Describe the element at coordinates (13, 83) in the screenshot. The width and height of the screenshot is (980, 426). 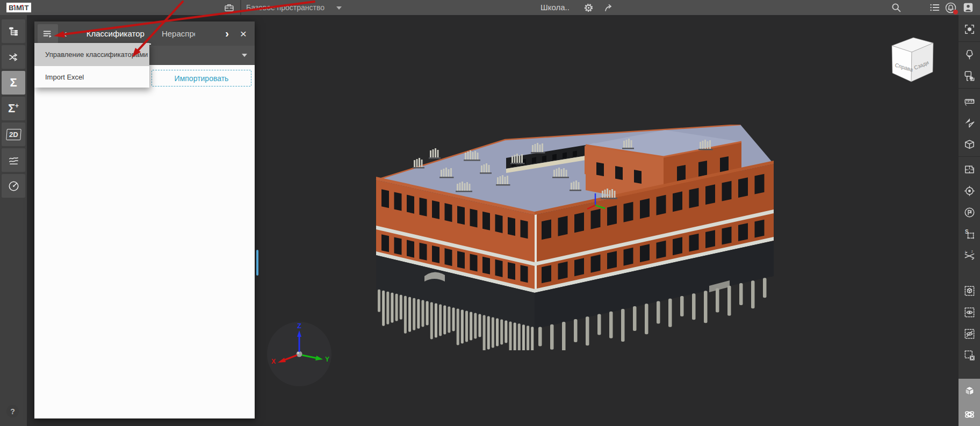
I see `classifier-glyph-icon: Σ` at that location.